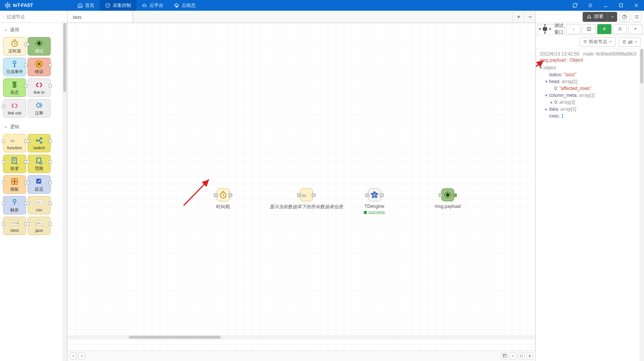 The height and width of the screenshot is (361, 644). What do you see at coordinates (73, 356) in the screenshot?
I see `footer-up-button` at bounding box center [73, 356].